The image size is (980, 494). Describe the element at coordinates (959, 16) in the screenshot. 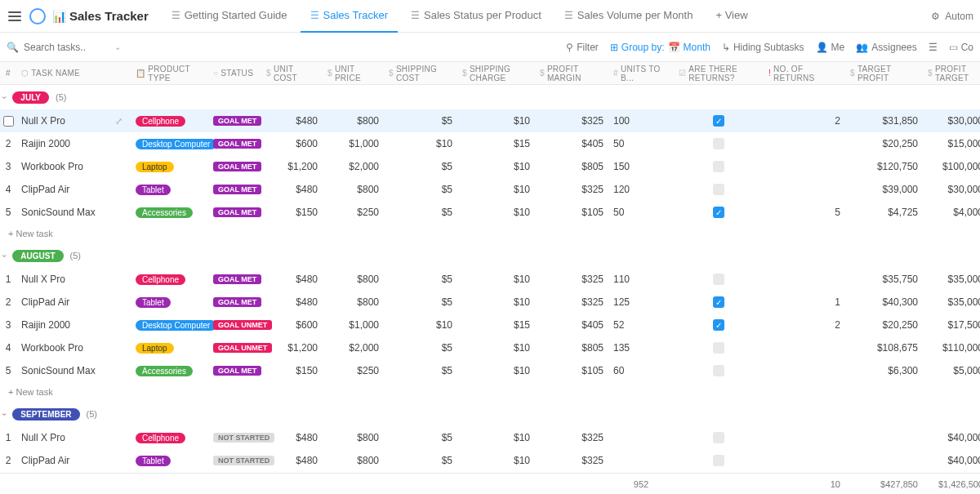

I see `autom-label: Autom` at that location.